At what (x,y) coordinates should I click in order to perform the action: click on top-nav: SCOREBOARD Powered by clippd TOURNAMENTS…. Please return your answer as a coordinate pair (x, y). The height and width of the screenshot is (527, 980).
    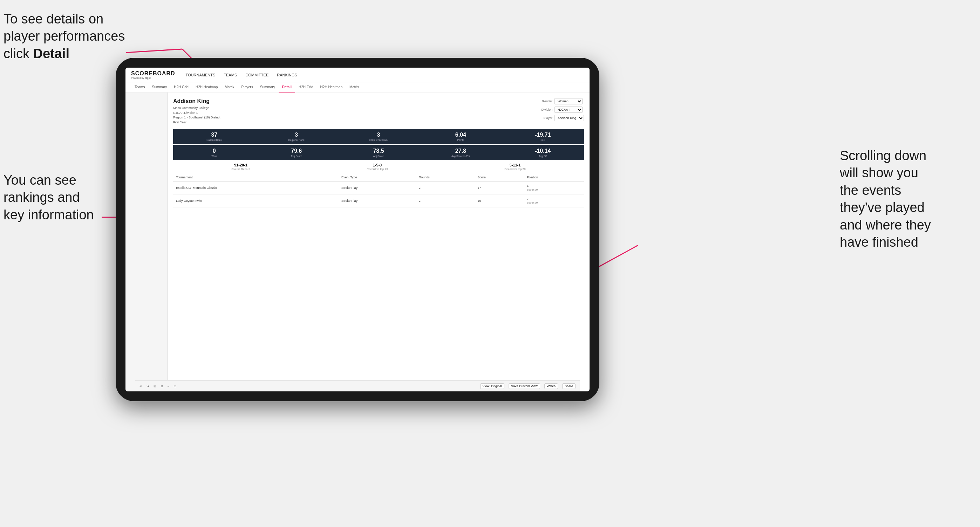
    Looking at the image, I should click on (358, 75).